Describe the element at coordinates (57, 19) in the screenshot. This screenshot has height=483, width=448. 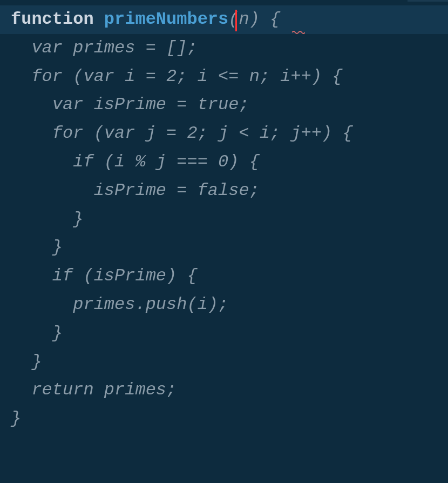
I see `keyword-function: function` at that location.